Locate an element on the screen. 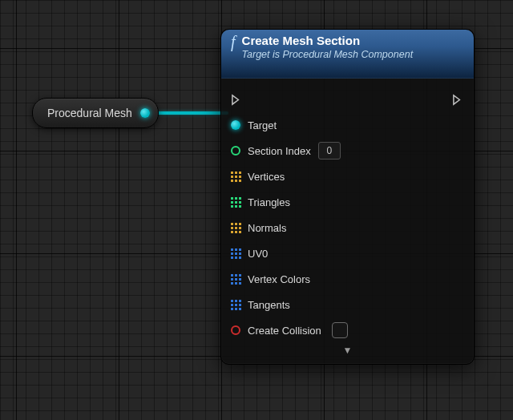 The image size is (513, 420). pin-label-create-collision: Create Collision is located at coordinates (285, 330).